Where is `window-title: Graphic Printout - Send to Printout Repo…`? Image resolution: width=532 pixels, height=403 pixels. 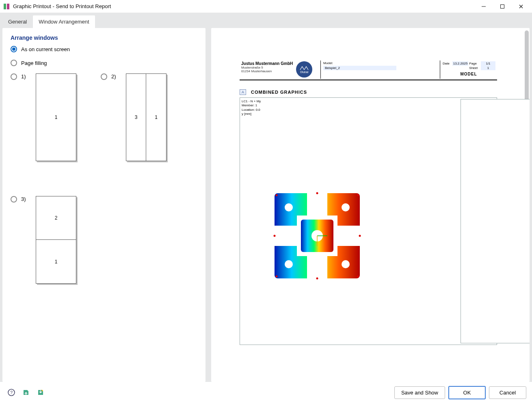
window-title: Graphic Printout - Send to Printout Repo… is located at coordinates (62, 6).